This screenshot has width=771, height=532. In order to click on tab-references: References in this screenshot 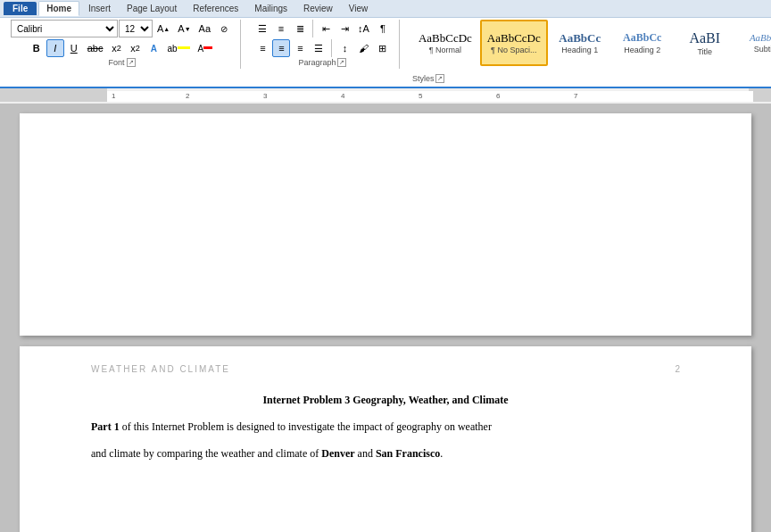, I will do `click(216, 9)`.